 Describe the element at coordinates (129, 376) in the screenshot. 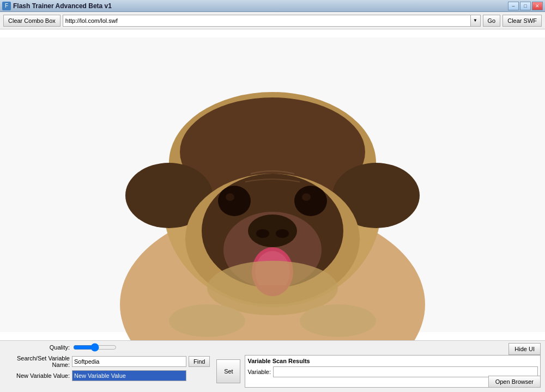

I see `new-variable-input` at that location.